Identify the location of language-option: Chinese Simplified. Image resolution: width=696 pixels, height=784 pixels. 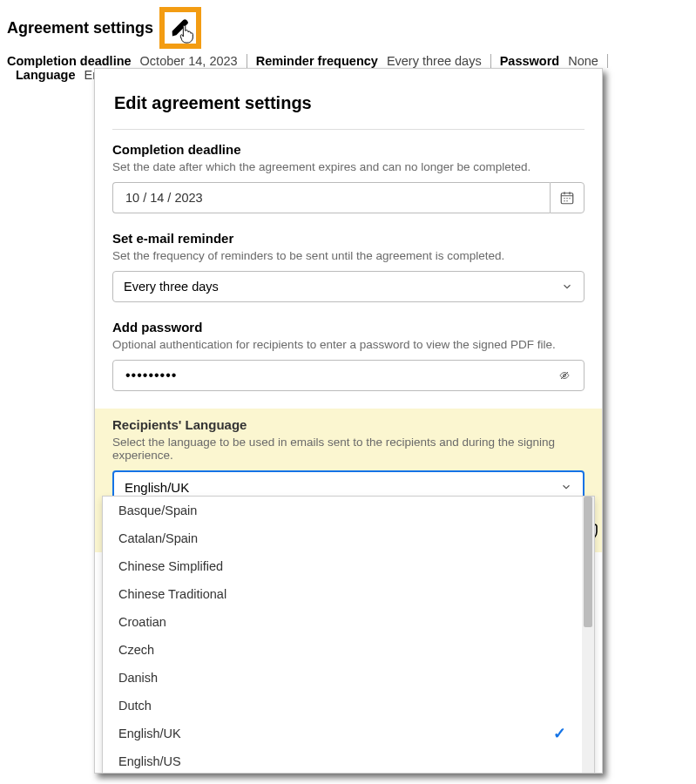
(342, 566).